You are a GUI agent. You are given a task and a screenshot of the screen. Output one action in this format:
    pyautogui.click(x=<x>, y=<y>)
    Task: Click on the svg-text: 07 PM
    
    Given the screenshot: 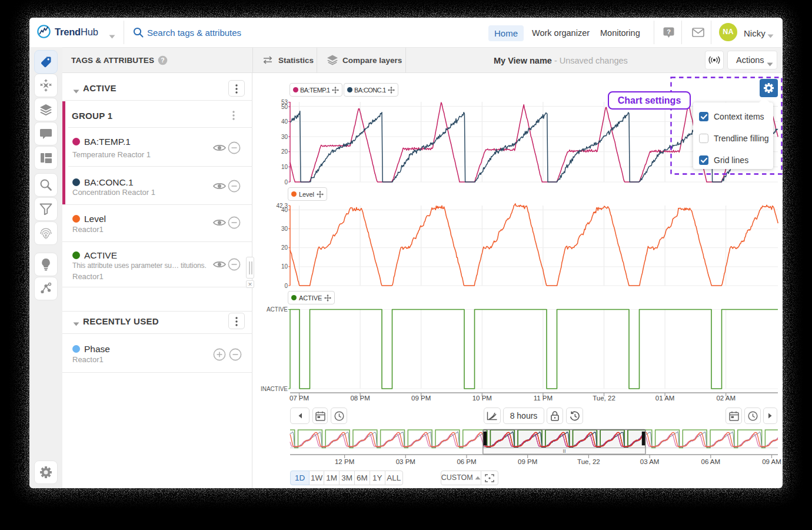 What is the action you would take?
    pyautogui.click(x=299, y=398)
    